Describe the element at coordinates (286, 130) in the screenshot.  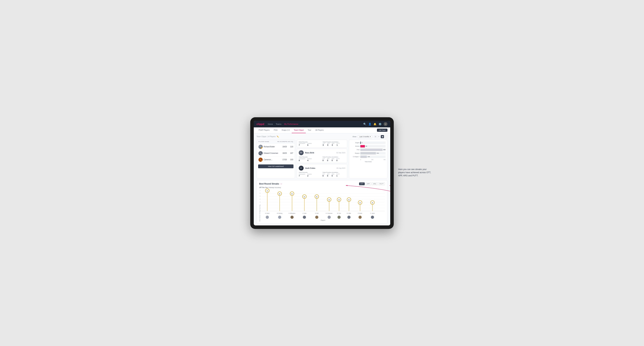
I see `tab-hcaps: Hcaps 1-5` at that location.